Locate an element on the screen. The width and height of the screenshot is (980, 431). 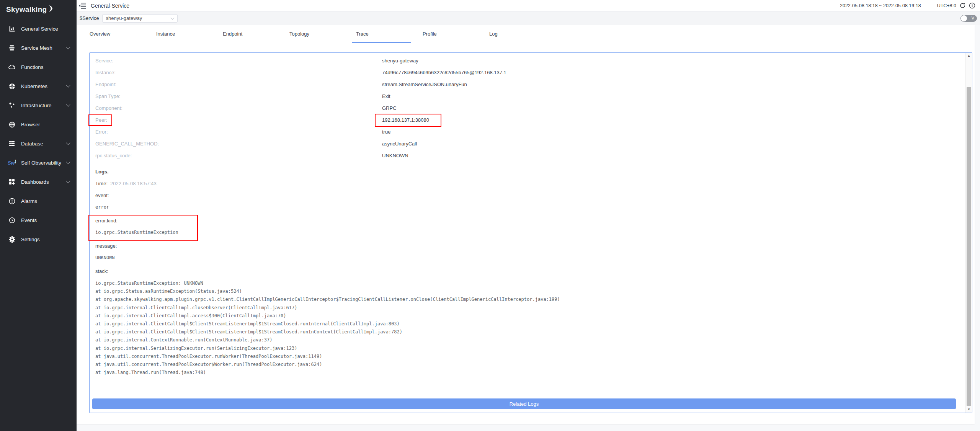
menu-fold-icon is located at coordinates (82, 6).